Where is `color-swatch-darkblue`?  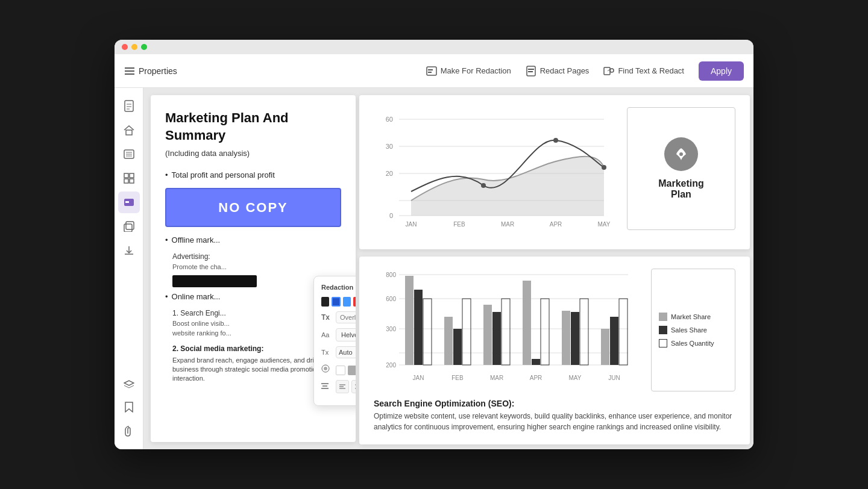
color-swatch-darkblue is located at coordinates (336, 302).